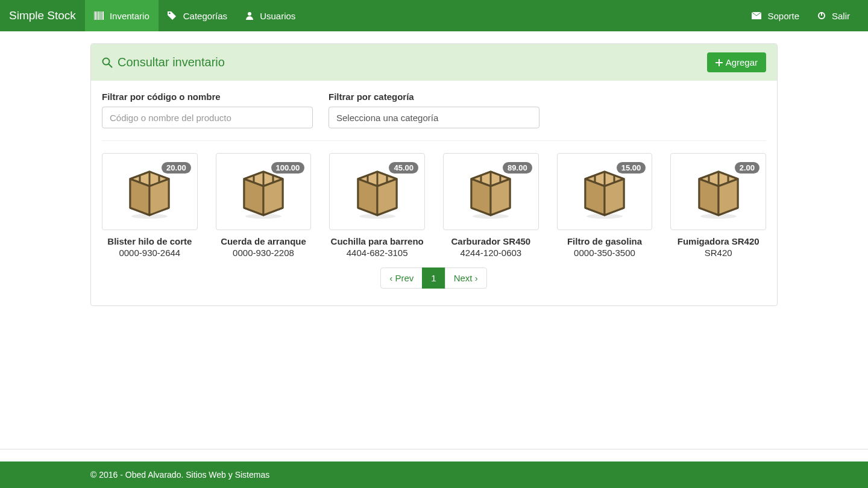 This screenshot has height=488, width=868. What do you see at coordinates (784, 16) in the screenshot?
I see `nav-label: Soporte` at bounding box center [784, 16].